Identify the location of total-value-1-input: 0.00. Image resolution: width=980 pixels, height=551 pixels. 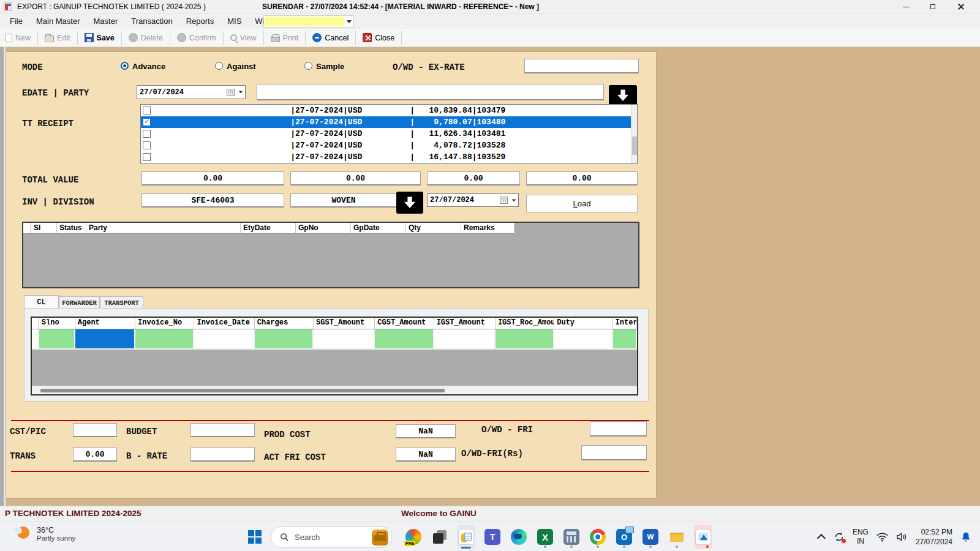
(213, 179).